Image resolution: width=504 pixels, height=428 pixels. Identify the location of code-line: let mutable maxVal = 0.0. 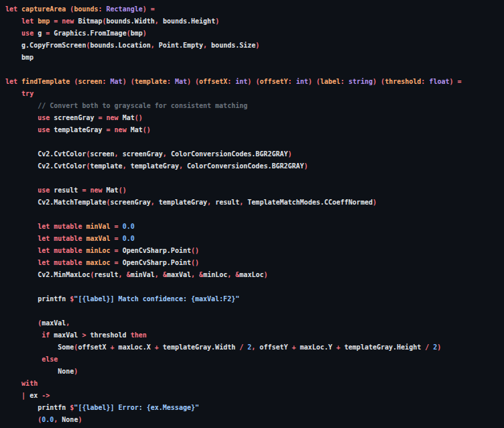
(255, 239).